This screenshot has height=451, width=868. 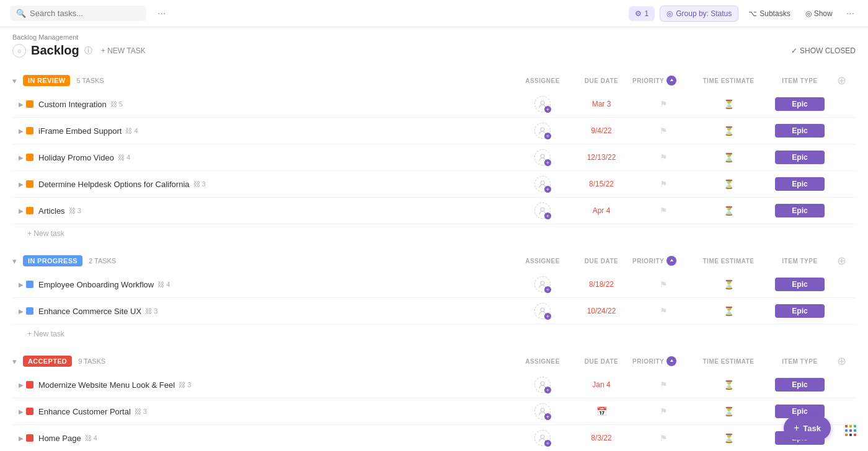 What do you see at coordinates (47, 361) in the screenshot?
I see `status-badge-accepted: ACCEPTED` at bounding box center [47, 361].